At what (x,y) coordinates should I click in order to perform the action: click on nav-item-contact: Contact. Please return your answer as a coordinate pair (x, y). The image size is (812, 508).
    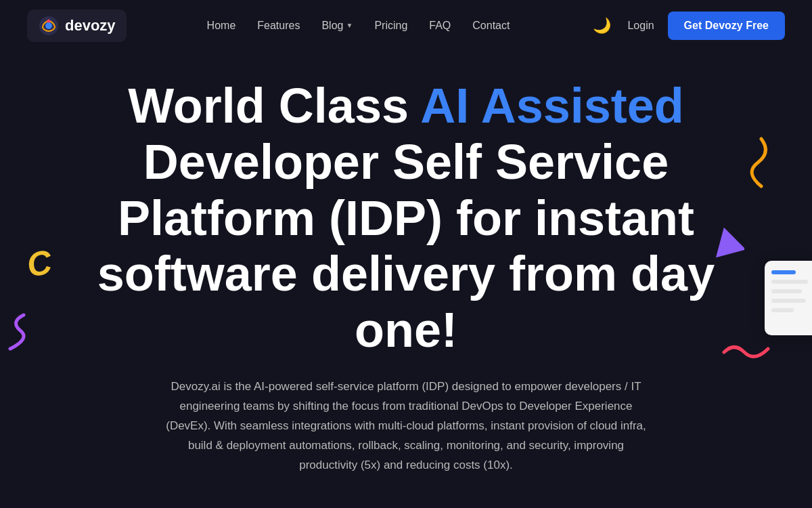
    Looking at the image, I should click on (491, 26).